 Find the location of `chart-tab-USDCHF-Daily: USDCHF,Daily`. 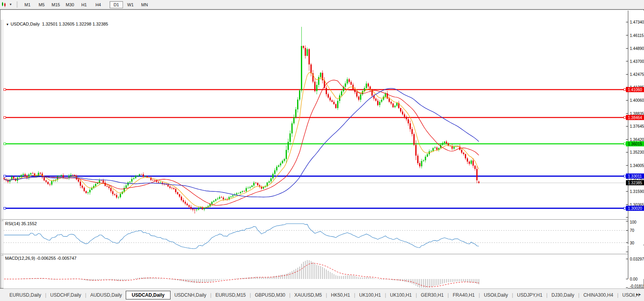

chart-tab-USDCHF-Daily: USDCHF,Daily is located at coordinates (66, 295).